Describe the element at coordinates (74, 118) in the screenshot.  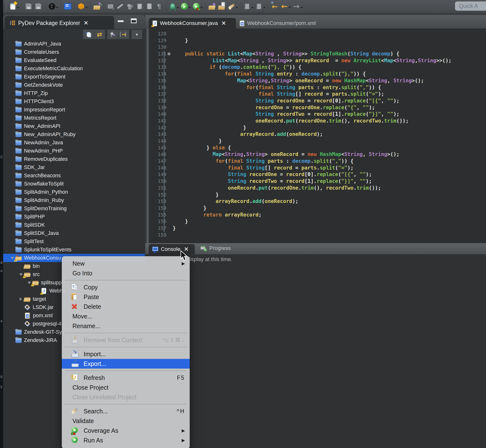
I see `tree-item-metricsreport: MetricsReport` at that location.